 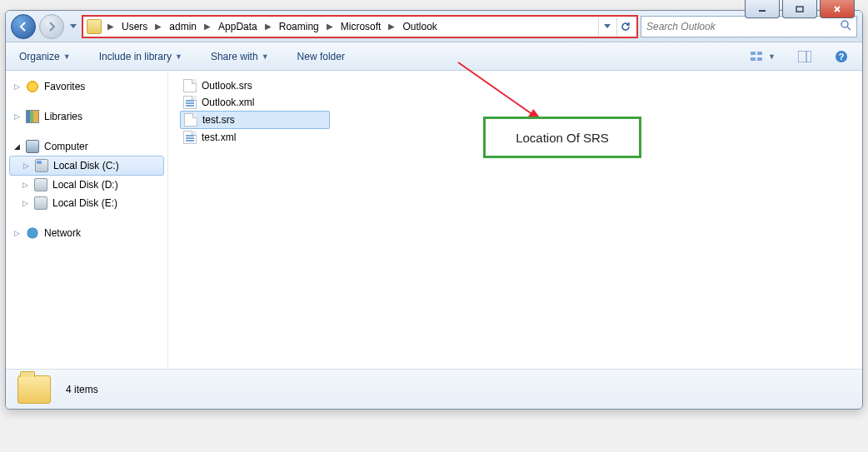 I want to click on sidebar-item-computer: ◢ Computer, so click(x=87, y=147).